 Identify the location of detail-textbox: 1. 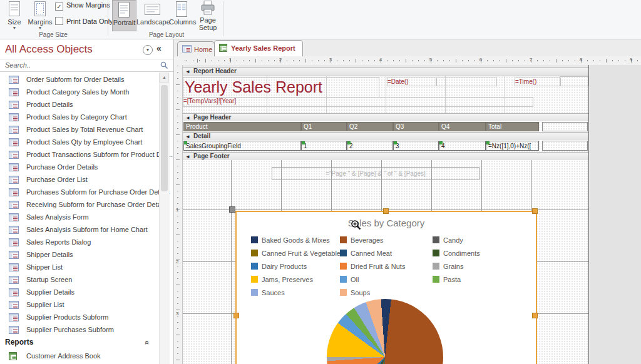
(324, 146).